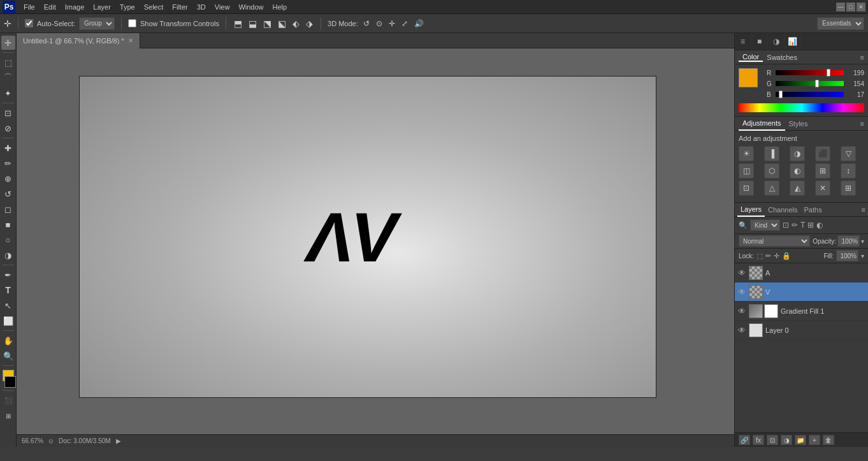 The height and width of the screenshot is (461, 868). What do you see at coordinates (762, 124) in the screenshot?
I see `adjustments-tab: Adjustments` at bounding box center [762, 124].